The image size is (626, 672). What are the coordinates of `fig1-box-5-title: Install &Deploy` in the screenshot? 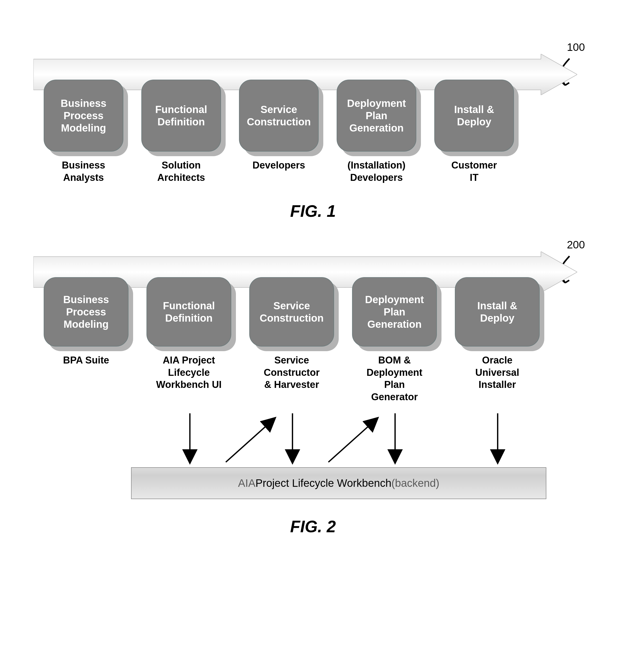 It's located at (474, 116).